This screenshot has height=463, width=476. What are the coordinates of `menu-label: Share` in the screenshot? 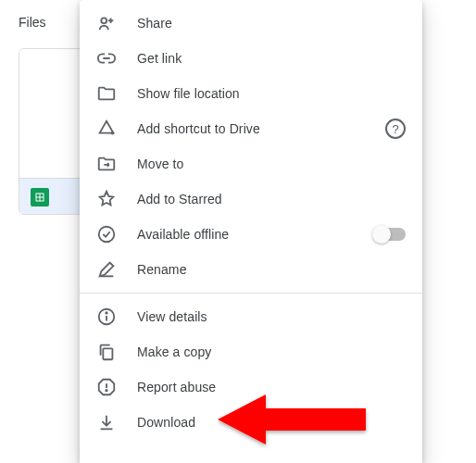 It's located at (271, 23).